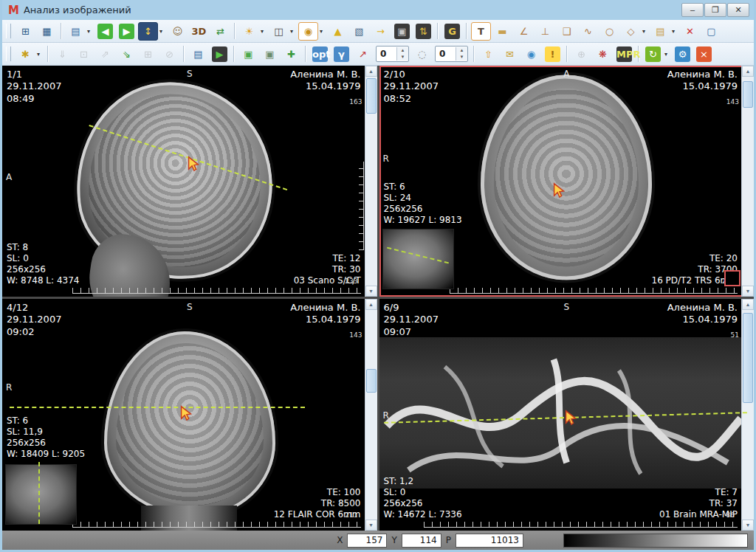 The image size is (756, 552). Describe the element at coordinates (581, 525) in the screenshot. I see `horizontal-ruler` at that location.